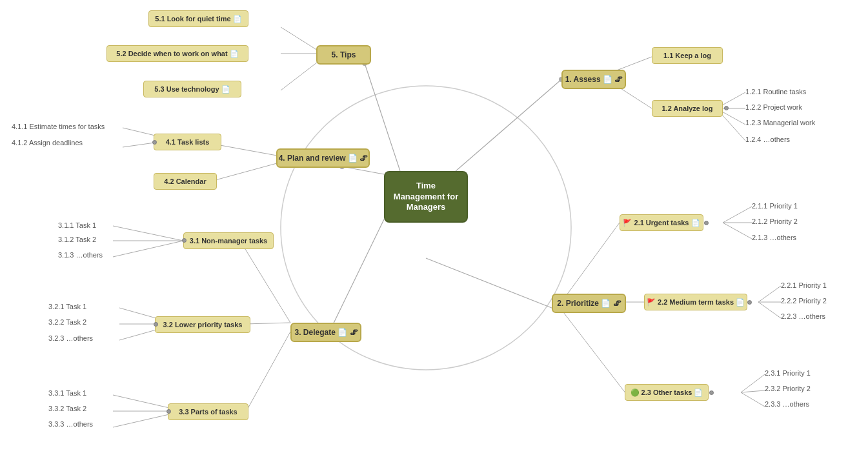 Image resolution: width=868 pixels, height=455 pixels. What do you see at coordinates (589, 303) in the screenshot?
I see `node-prioritize: 2. Prioritize 📄 🖇` at bounding box center [589, 303].